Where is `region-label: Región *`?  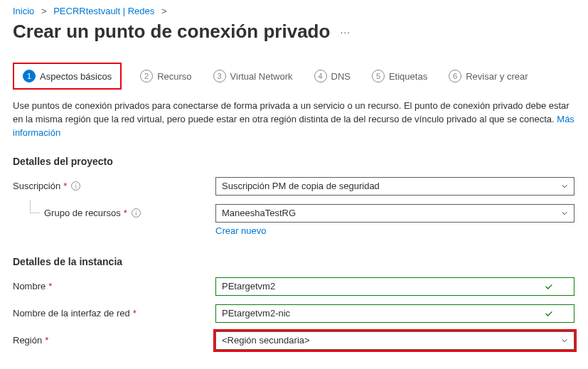
region-label: Región * is located at coordinates (114, 340).